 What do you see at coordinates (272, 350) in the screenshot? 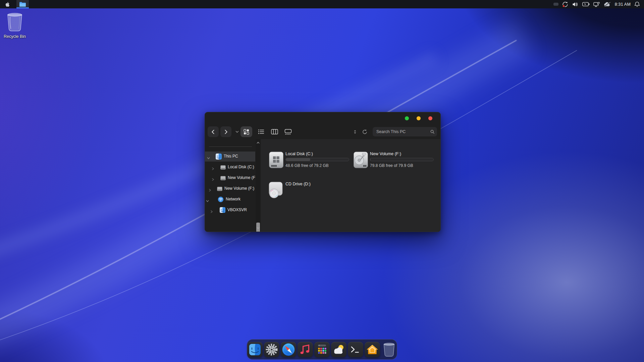
I see `settings-gear-icon` at bounding box center [272, 350].